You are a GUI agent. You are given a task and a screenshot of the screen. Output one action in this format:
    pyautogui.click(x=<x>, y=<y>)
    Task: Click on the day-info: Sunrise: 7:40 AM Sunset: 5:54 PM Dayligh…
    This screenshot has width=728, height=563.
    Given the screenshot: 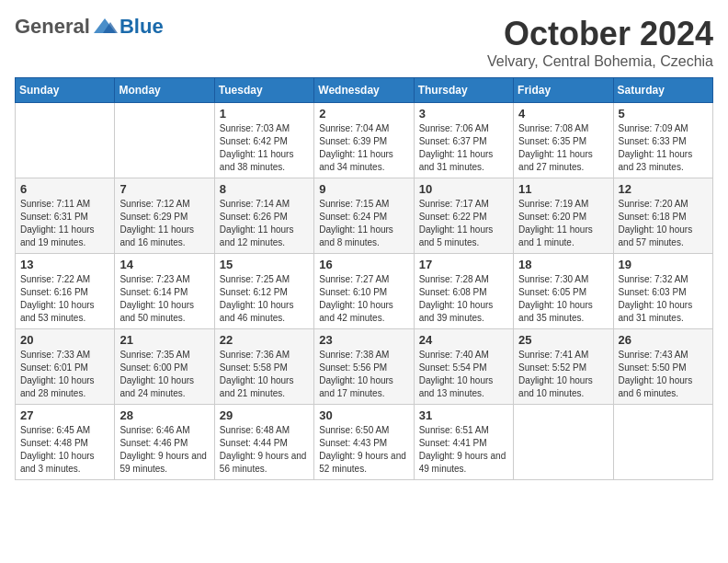 What is the action you would take?
    pyautogui.click(x=463, y=374)
    